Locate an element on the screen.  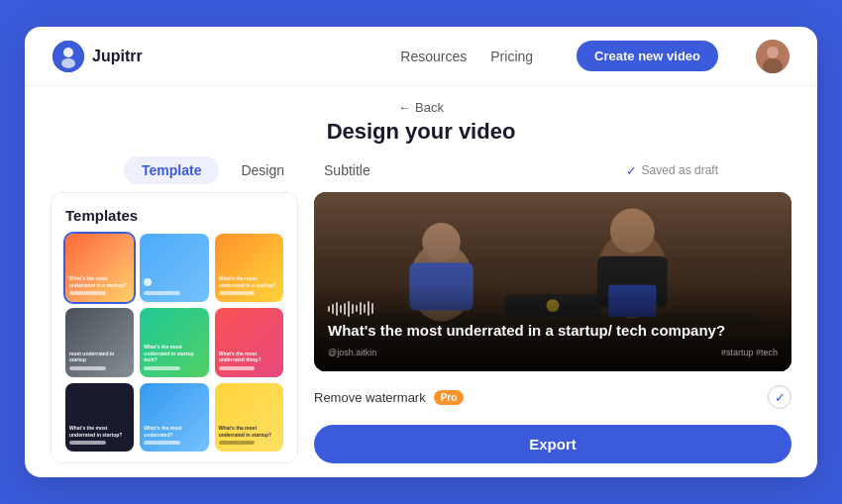
preview-title: What's the most underrated in a startup/… is located at coordinates (553, 331).